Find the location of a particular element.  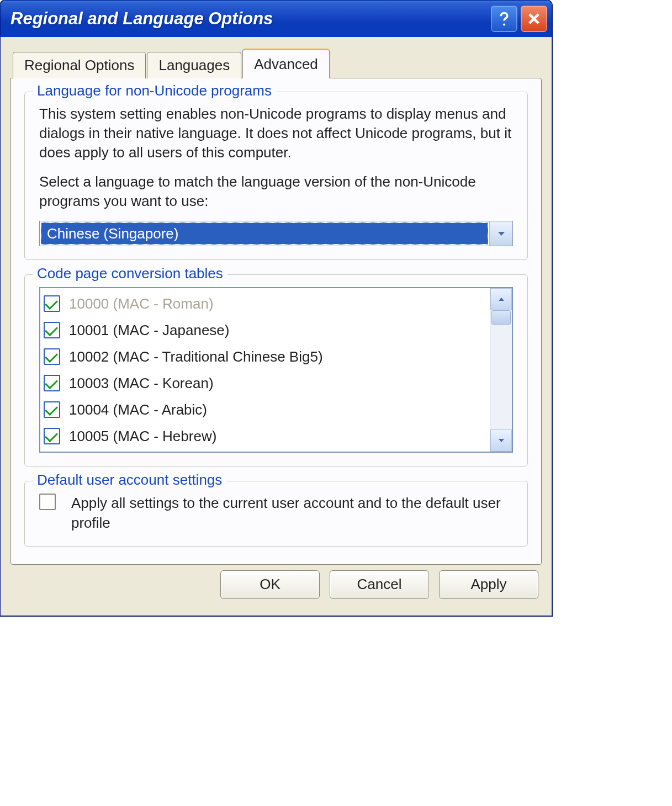

list-item-label: 10005 (MAC - Hebrew) is located at coordinates (142, 436).